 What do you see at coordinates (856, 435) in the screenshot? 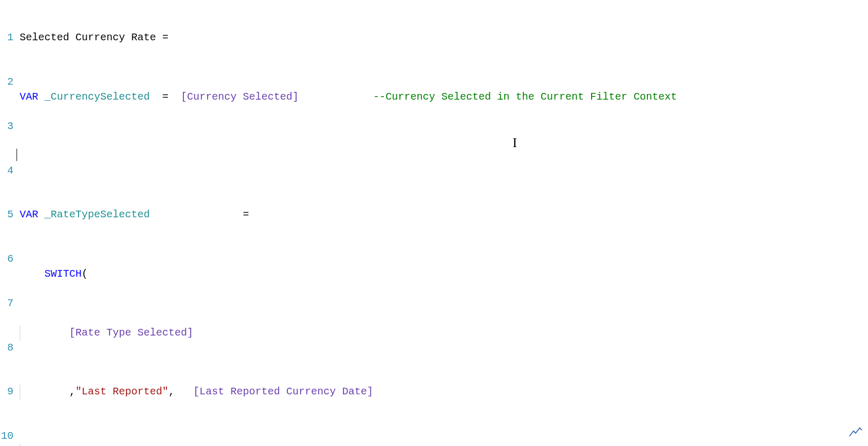
I see `watermark-icon` at bounding box center [856, 435].